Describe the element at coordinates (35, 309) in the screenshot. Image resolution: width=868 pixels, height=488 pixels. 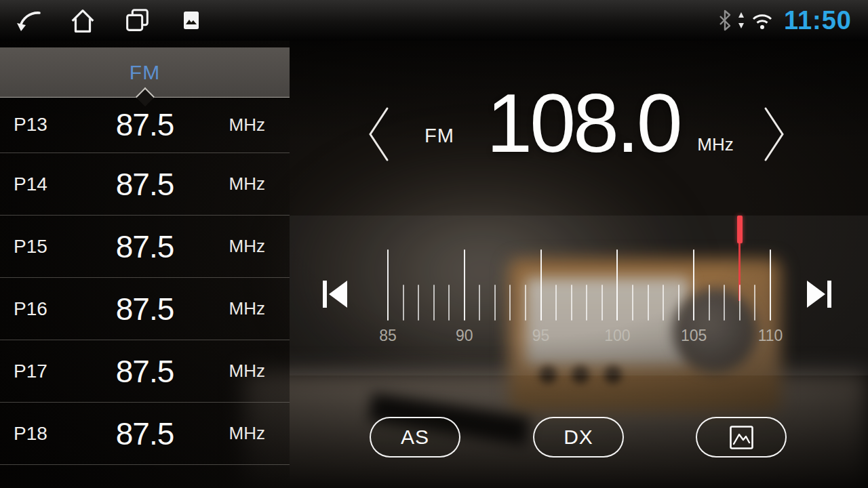
I see `preset-id: P16` at that location.